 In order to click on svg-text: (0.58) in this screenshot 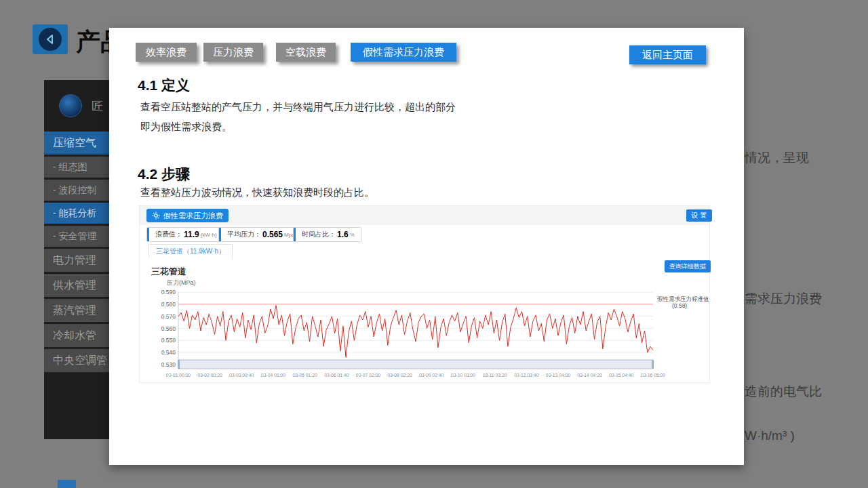, I will do `click(679, 306)`.